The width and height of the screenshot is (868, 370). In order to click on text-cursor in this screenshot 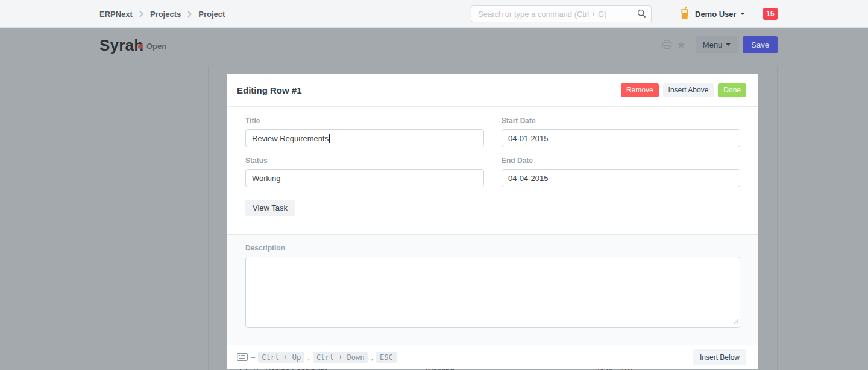, I will do `click(329, 139)`.